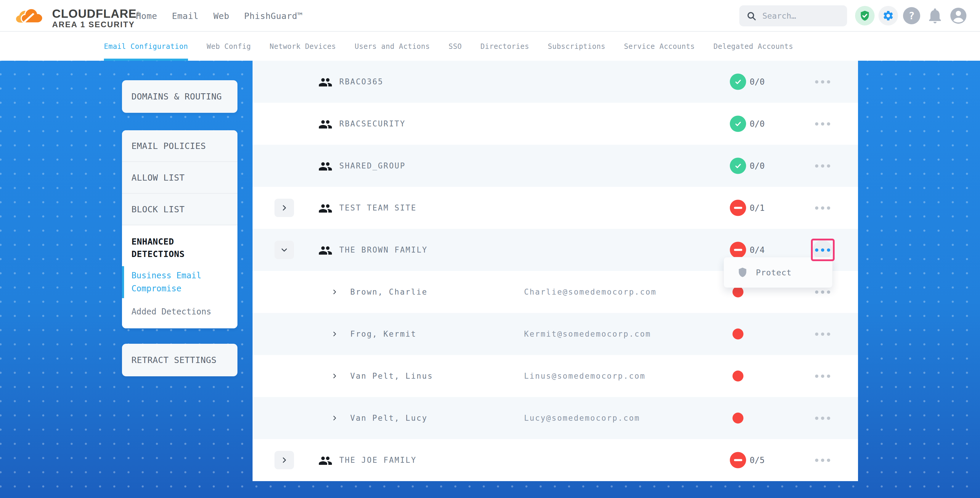 This screenshot has height=498, width=980. What do you see at coordinates (555, 208) in the screenshot?
I see `group-row: TEST TEAM SITE0/1` at bounding box center [555, 208].